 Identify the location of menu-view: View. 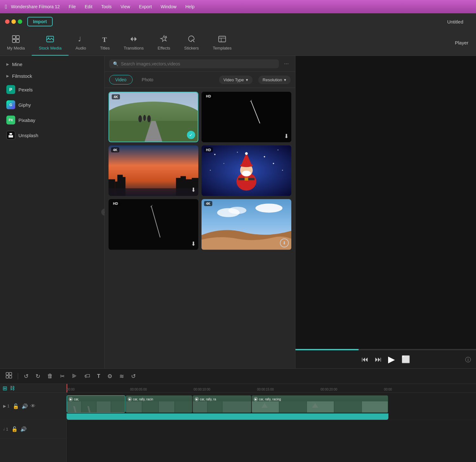
(125, 7).